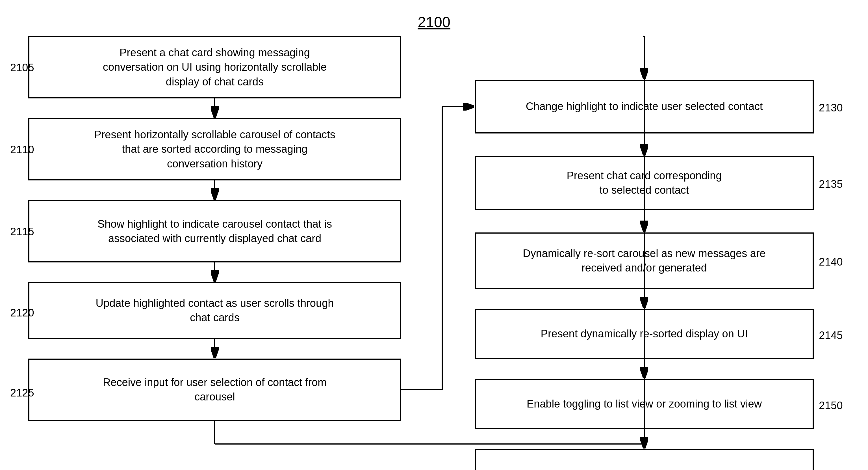 This screenshot has height=470, width=868. I want to click on box-2140-text: Dynamically re-sort carousel as new mess…, so click(644, 261).